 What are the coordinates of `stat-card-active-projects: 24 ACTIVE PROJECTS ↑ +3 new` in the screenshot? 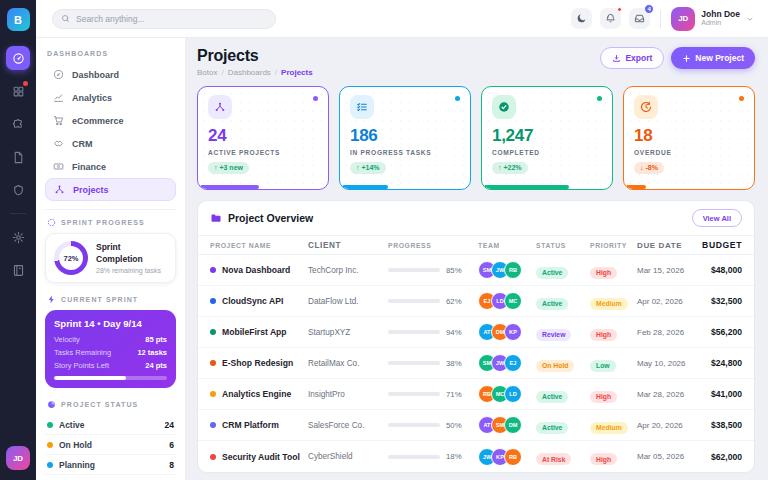 It's located at (263, 138).